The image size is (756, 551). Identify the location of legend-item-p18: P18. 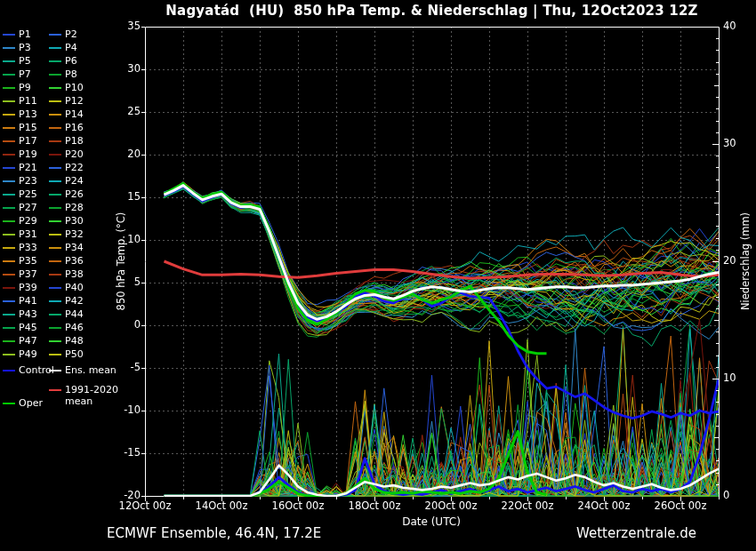
(66, 140).